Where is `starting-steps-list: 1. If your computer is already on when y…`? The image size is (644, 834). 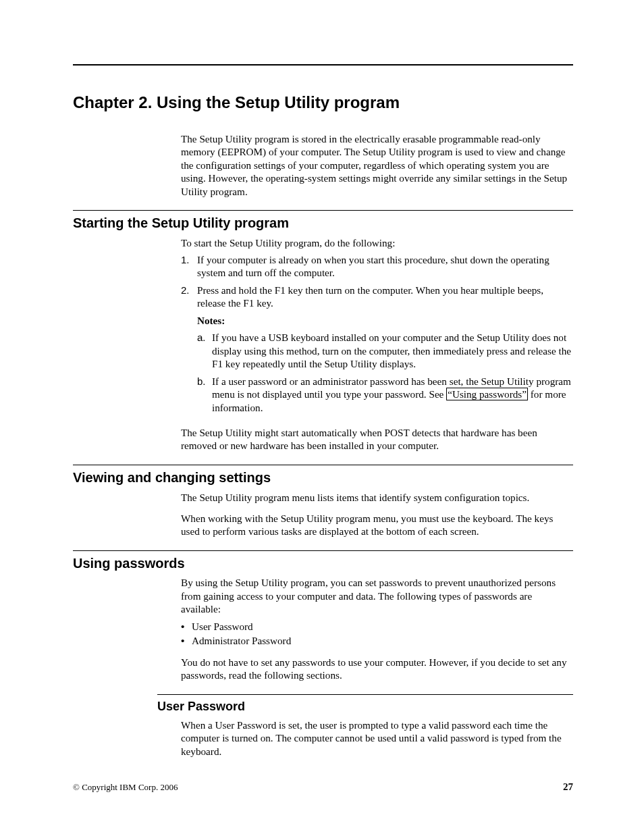 starting-steps-list: 1. If your computer is already on when y… is located at coordinates (377, 336).